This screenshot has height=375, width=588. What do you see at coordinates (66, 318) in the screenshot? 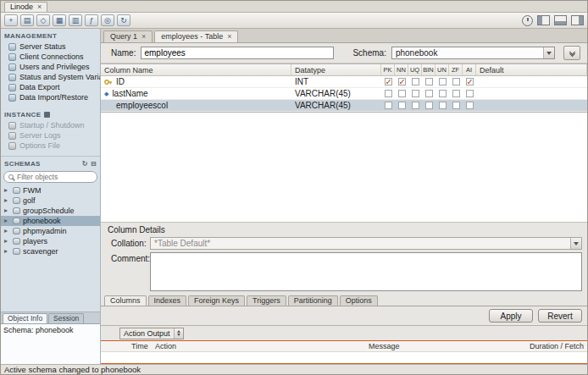
I see `tab-session: Session` at bounding box center [66, 318].